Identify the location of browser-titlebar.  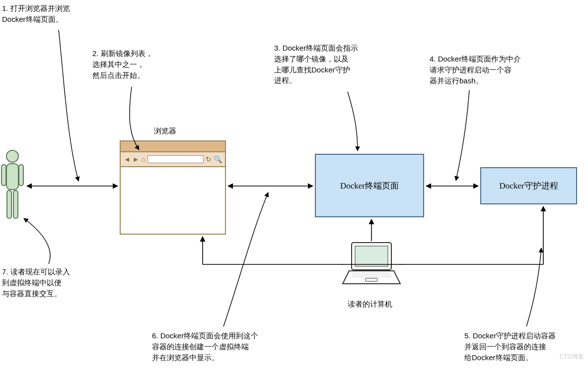
(173, 147).